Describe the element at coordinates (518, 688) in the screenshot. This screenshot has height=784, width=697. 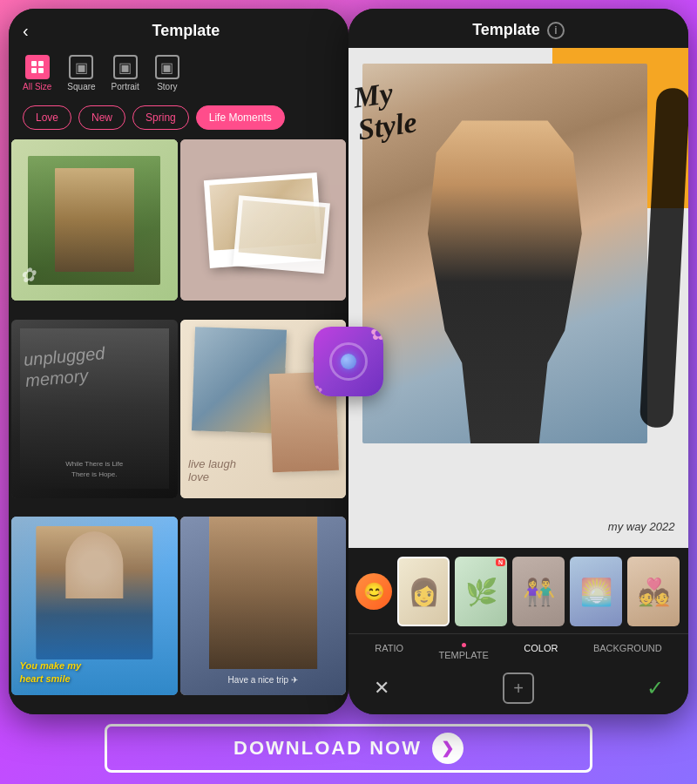
I see `add-button: +` at that location.